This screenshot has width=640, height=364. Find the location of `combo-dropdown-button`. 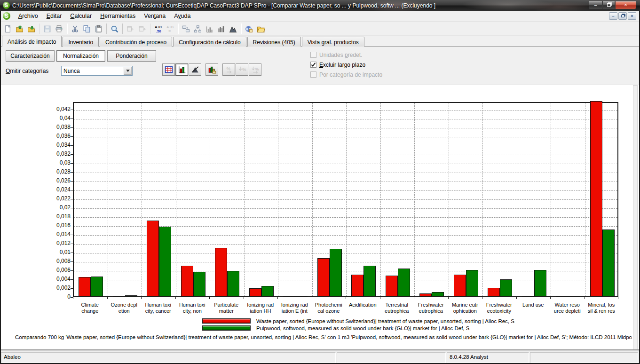

combo-dropdown-button is located at coordinates (128, 71).